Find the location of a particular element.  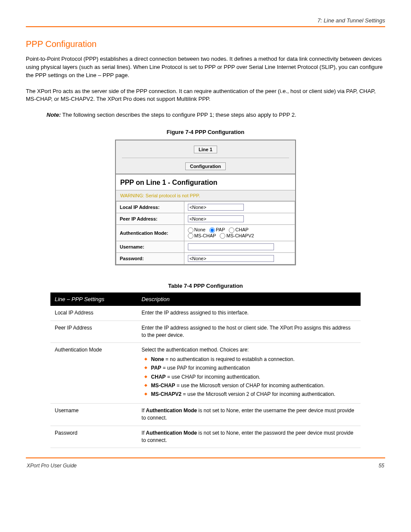

page-header-breadcrumb: 7: Line and Tunnel Settings is located at coordinates (206, 21).